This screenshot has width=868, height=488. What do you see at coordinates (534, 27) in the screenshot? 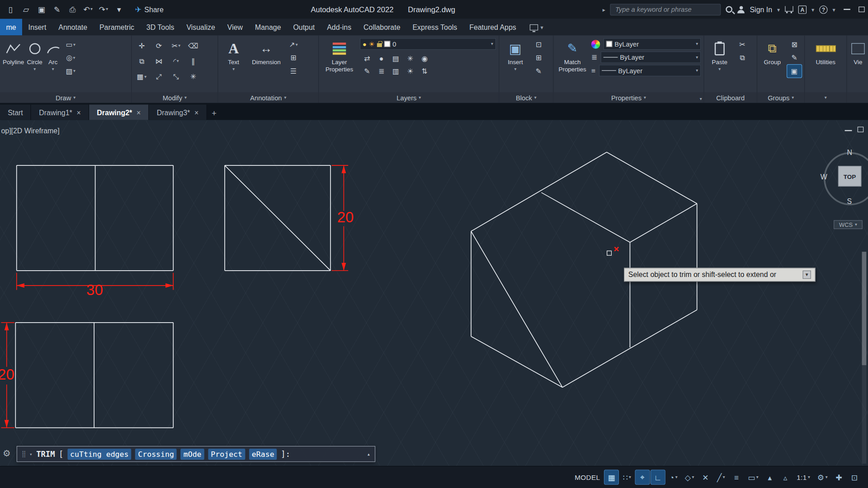
I see `display-settings-icon` at bounding box center [534, 27].